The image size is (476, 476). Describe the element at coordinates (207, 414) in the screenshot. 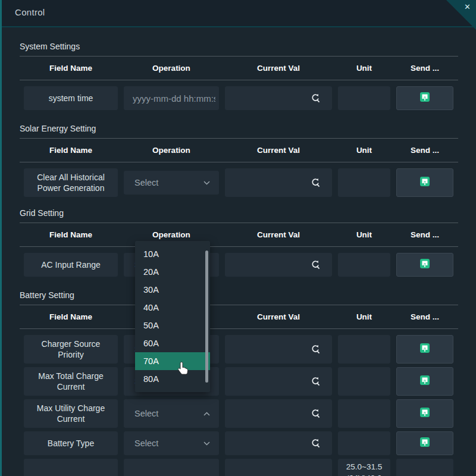

I see `chevron-up-icon` at that location.